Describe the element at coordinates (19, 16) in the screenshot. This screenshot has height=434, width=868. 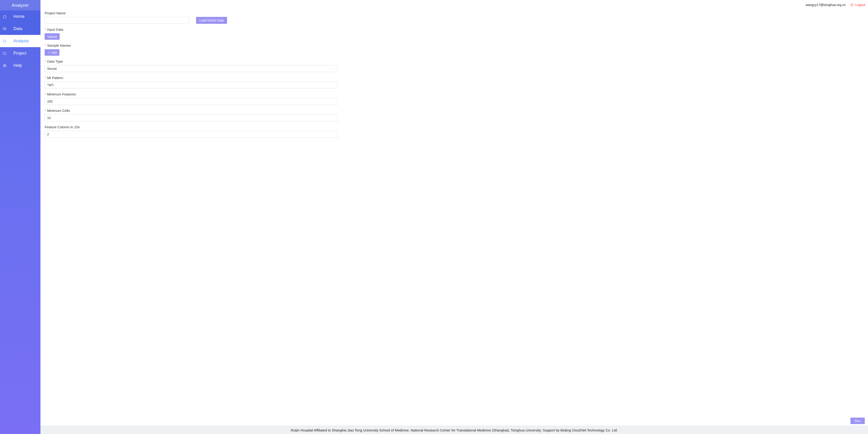
I see `sidebar-item-label: Home` at that location.